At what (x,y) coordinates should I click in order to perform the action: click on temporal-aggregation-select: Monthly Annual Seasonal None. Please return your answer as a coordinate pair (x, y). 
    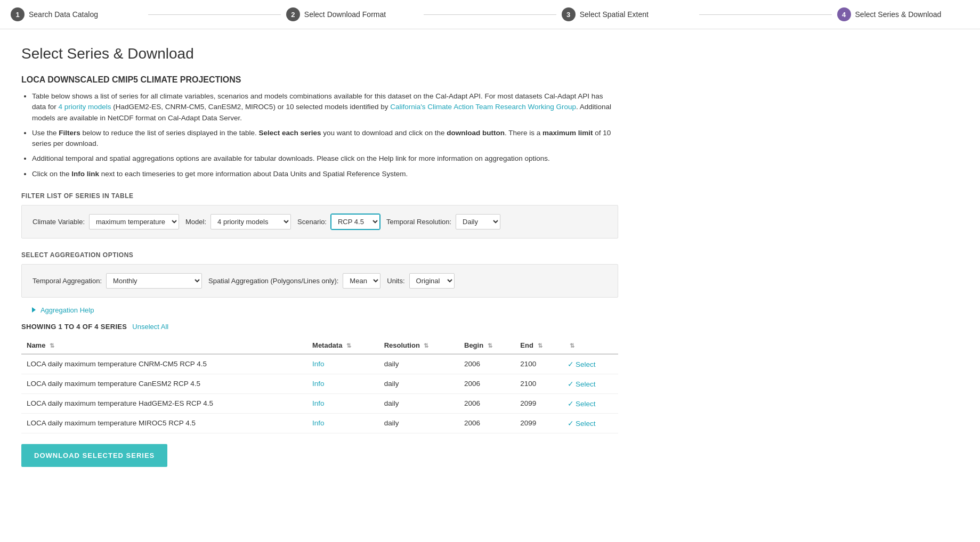
    Looking at the image, I should click on (154, 281).